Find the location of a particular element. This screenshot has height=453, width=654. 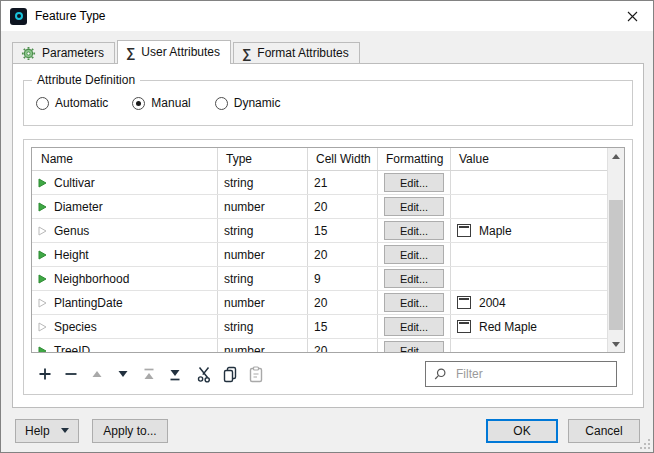

column-header-type: Type is located at coordinates (263, 159).